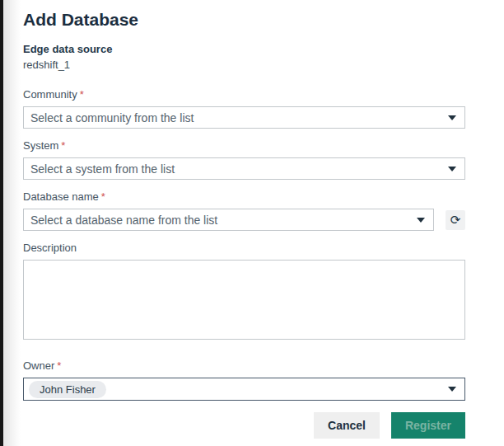 Image resolution: width=504 pixels, height=446 pixels. I want to click on system-placeholder: Select a system from the list, so click(102, 169).